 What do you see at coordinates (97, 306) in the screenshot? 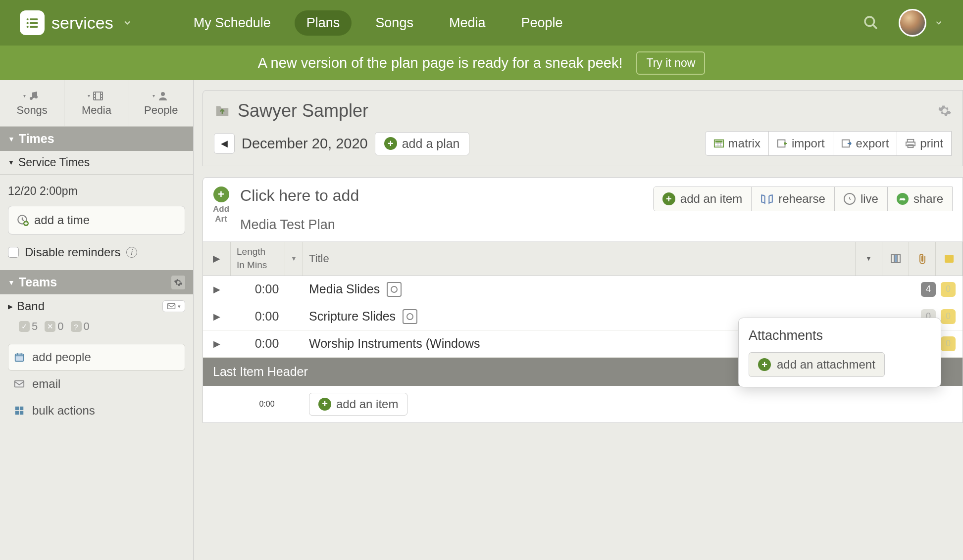
I see `team-band-row: ▶ Band ▾` at bounding box center [97, 306].